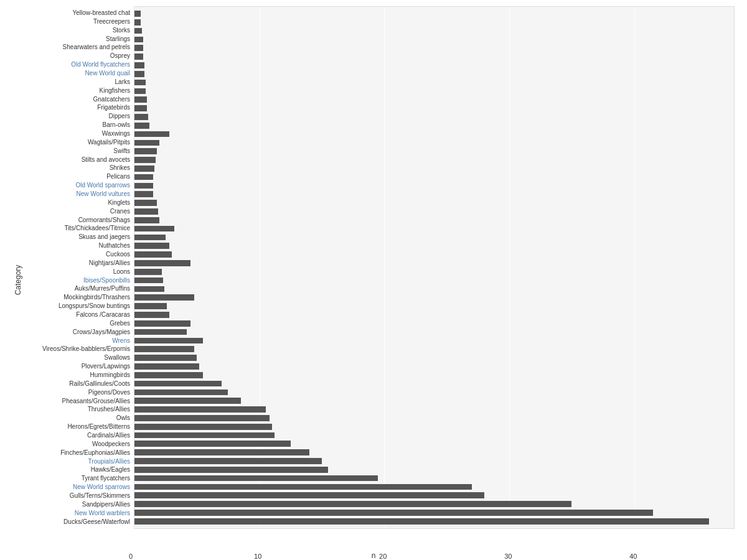 Image resolution: width=747 pixels, height=560 pixels. Describe the element at coordinates (67, 47) in the screenshot. I see `y-label: Shearwaters and petrels` at that location.